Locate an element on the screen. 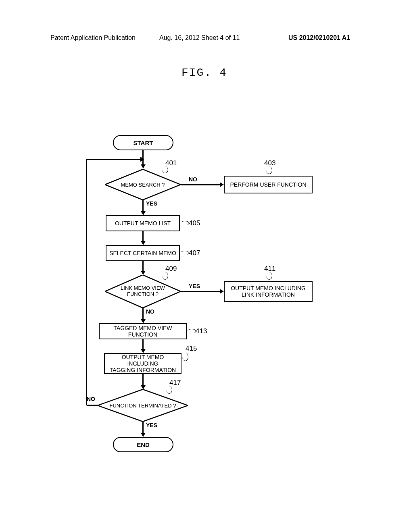 Image resolution: width=413 pixels, height=532 pixels. callout-415: 415 is located at coordinates (191, 349).